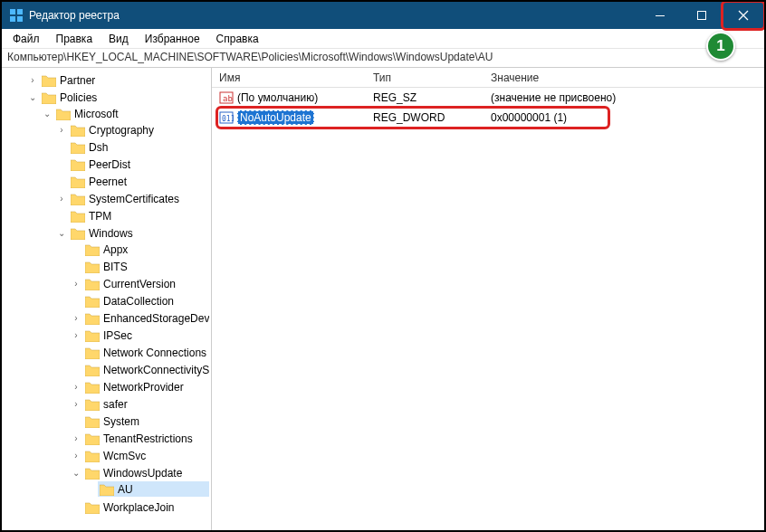  What do you see at coordinates (172, 39) in the screenshot?
I see `menu-favorites: Избранное` at bounding box center [172, 39].